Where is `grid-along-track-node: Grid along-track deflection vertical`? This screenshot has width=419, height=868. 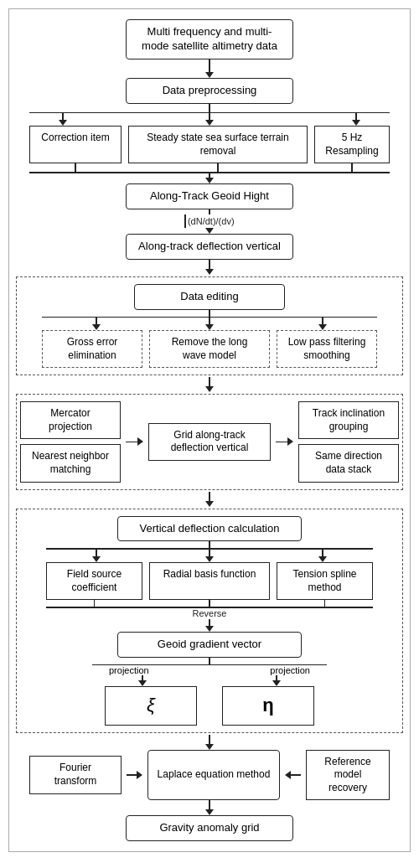 grid-along-track-node: Grid along-track deflection vertical is located at coordinates (210, 442).